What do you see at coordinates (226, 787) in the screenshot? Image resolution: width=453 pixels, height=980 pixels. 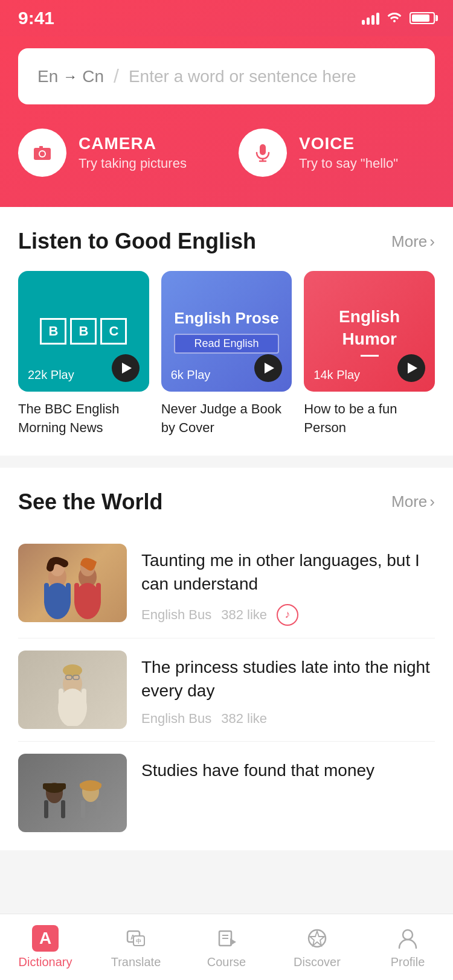 I see `world-item-3: Studies have found that money` at bounding box center [226, 787].